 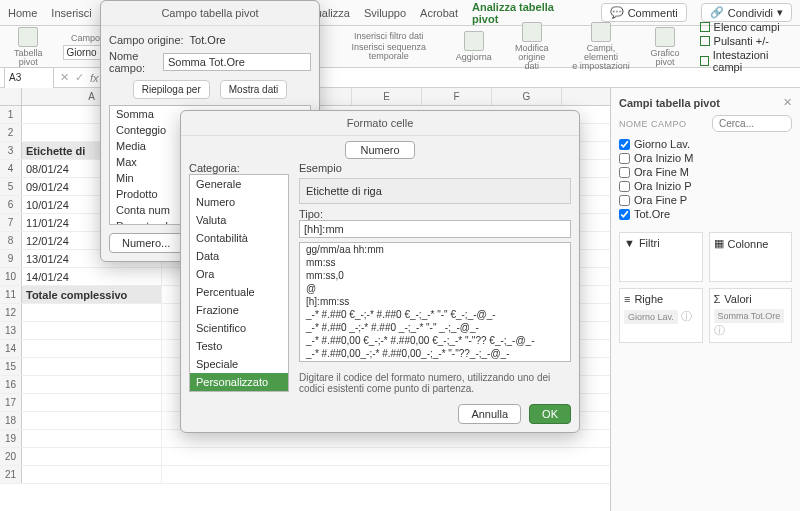 What do you see at coordinates (751, 257) in the screenshot?
I see `colonne-area: ▦Colonne` at bounding box center [751, 257].